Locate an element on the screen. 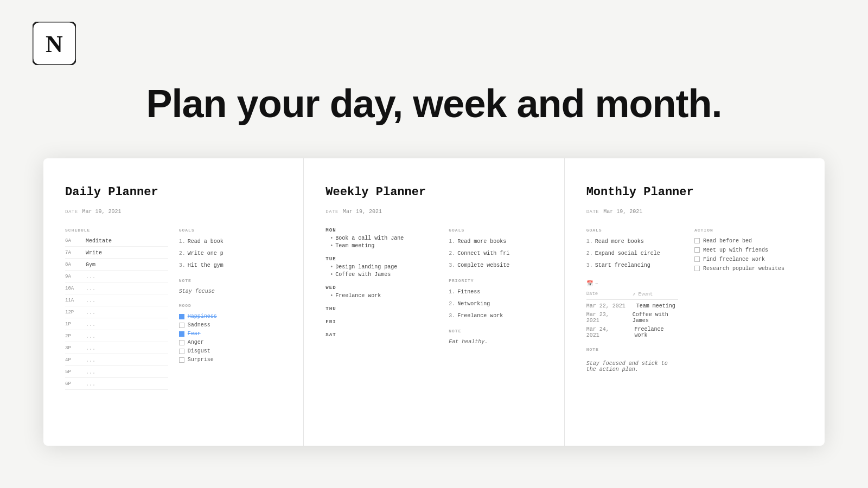  weekly-priority-header: PRIORITY is located at coordinates (495, 281).